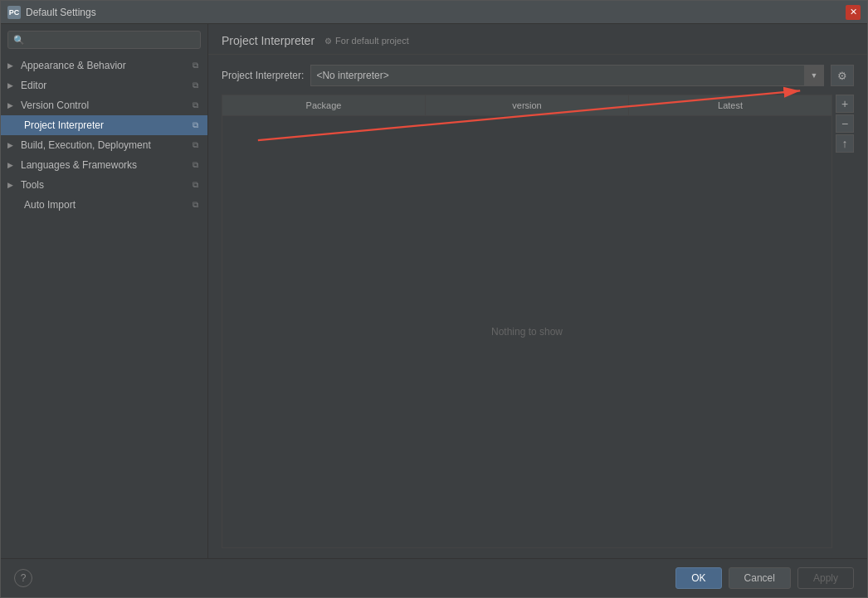 This screenshot has height=598, width=868. Describe the element at coordinates (103, 145) in the screenshot. I see `sidebar-item-label: Build, Execution, Deployment` at that location.